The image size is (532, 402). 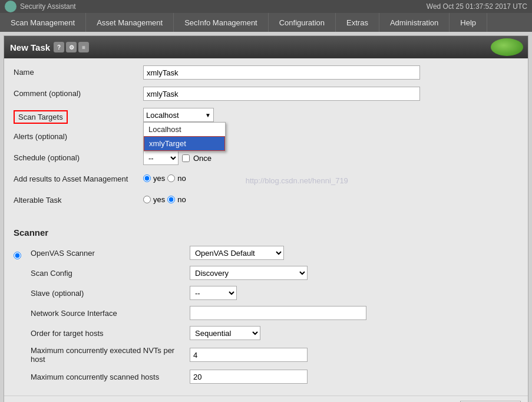 What do you see at coordinates (186, 158) in the screenshot?
I see `schedule-once-checkbox` at bounding box center [186, 158].